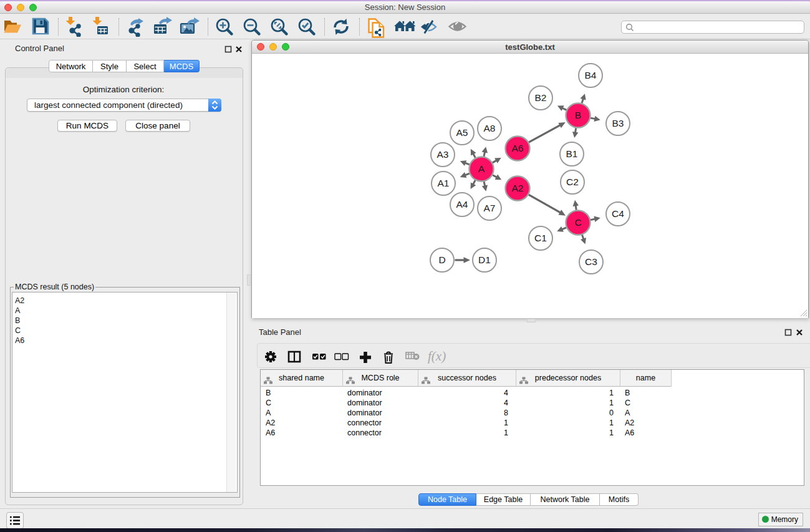  What do you see at coordinates (485, 259) in the screenshot?
I see `svg-text: D1` at bounding box center [485, 259].